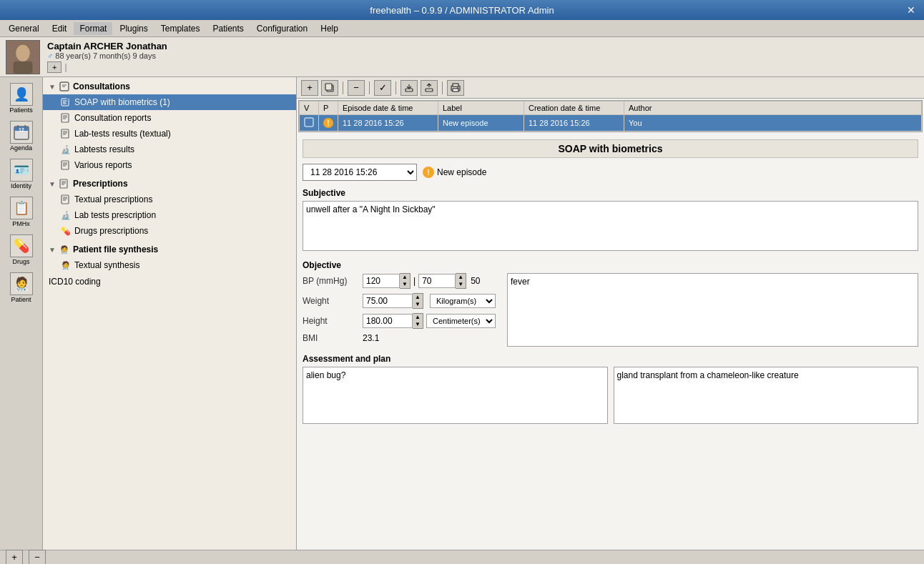 The image size is (924, 564). What do you see at coordinates (310, 88) in the screenshot?
I see `toolbar-add-button: +` at bounding box center [310, 88].